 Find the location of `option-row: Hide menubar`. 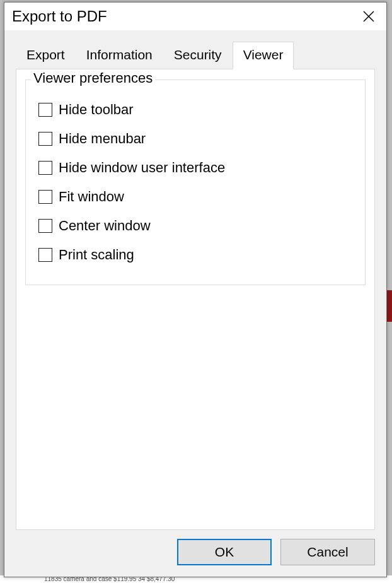

option-row: Hide menubar is located at coordinates (195, 139).